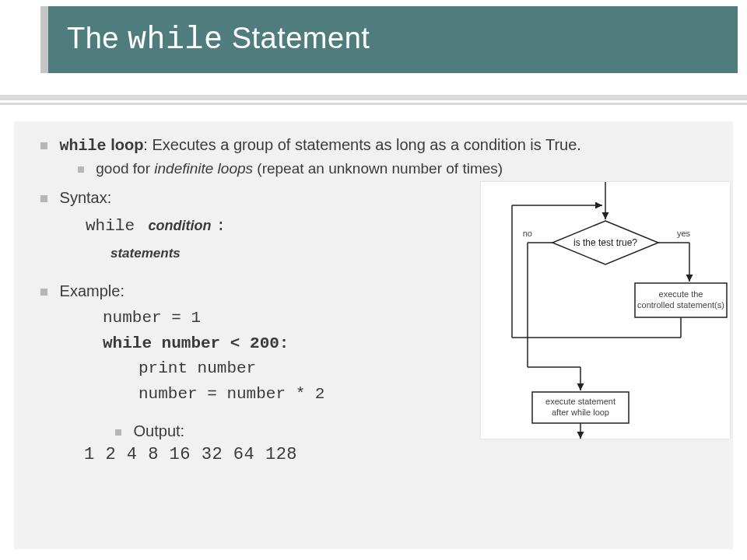  Describe the element at coordinates (374, 98) in the screenshot. I see `rule-top` at that location.